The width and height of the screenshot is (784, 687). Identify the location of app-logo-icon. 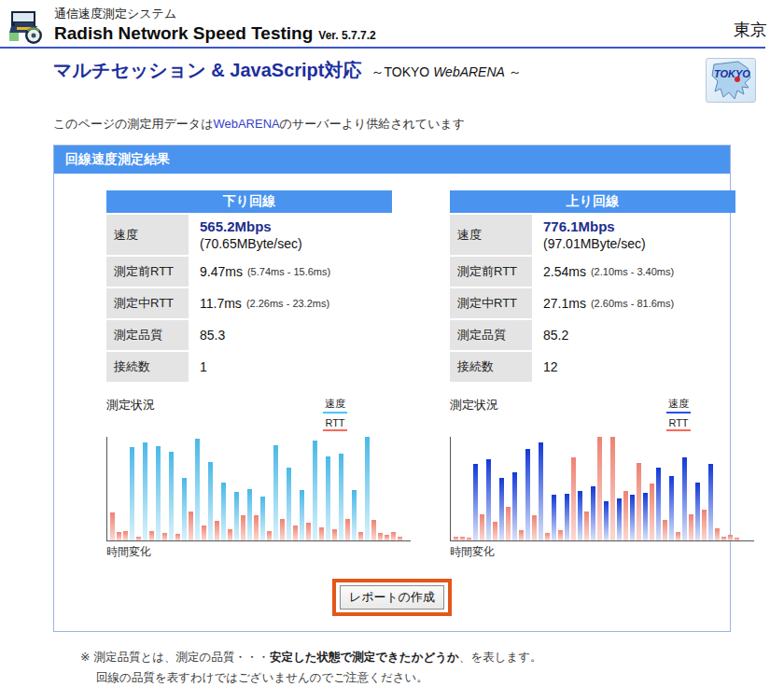
(29, 26).